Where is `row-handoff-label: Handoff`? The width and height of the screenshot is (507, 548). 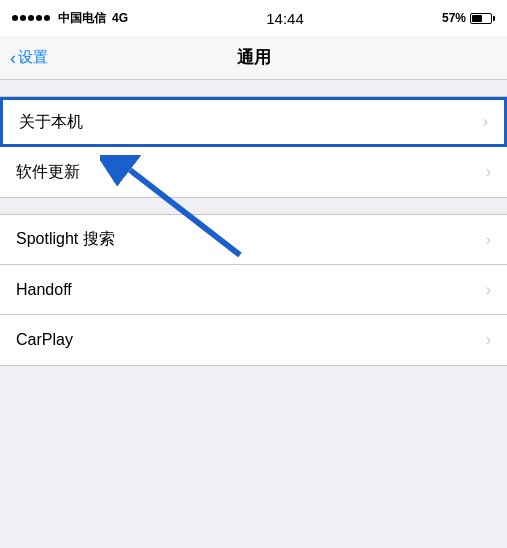 row-handoff-label: Handoff is located at coordinates (44, 290).